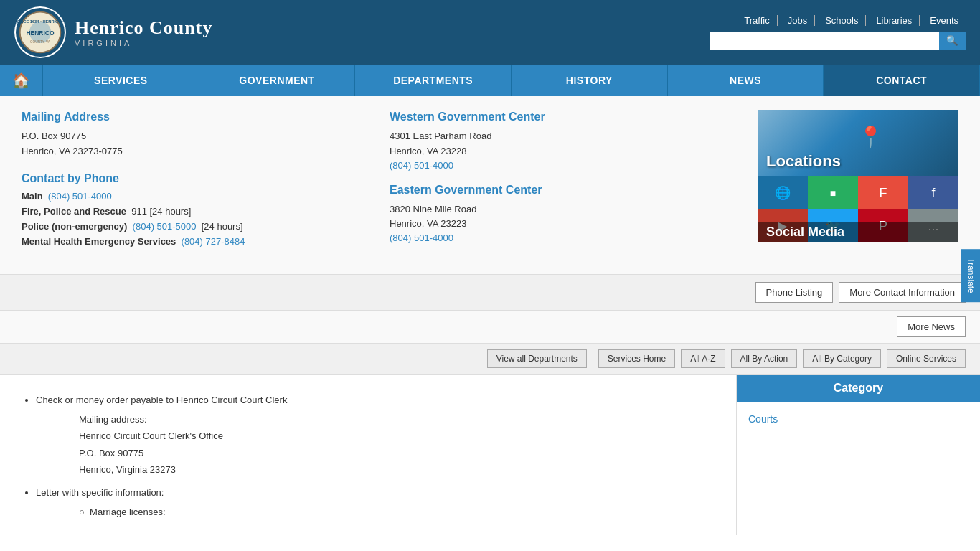  I want to click on top-right-area: Traffic Jobs Schools Libraries Events 🔍, so click(838, 32).